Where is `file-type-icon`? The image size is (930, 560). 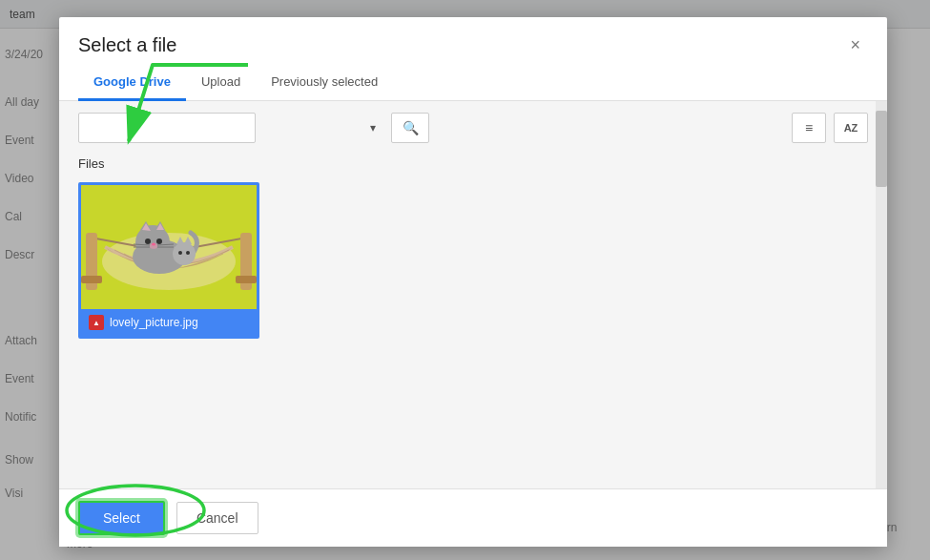 file-type-icon is located at coordinates (96, 322).